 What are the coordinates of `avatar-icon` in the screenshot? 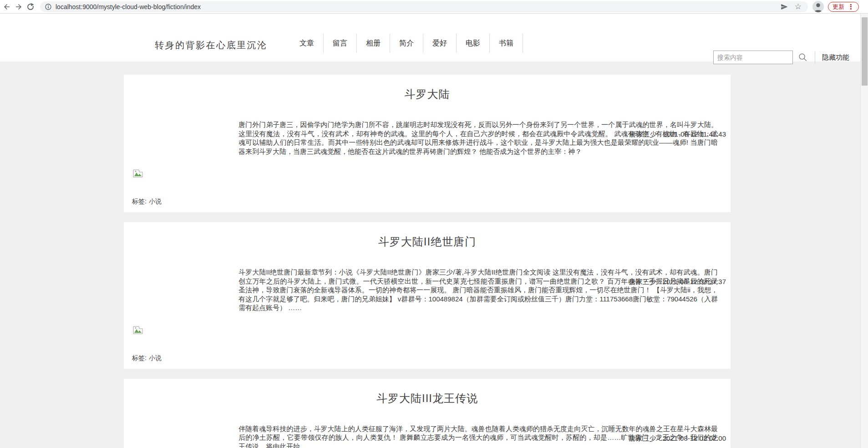 It's located at (818, 6).